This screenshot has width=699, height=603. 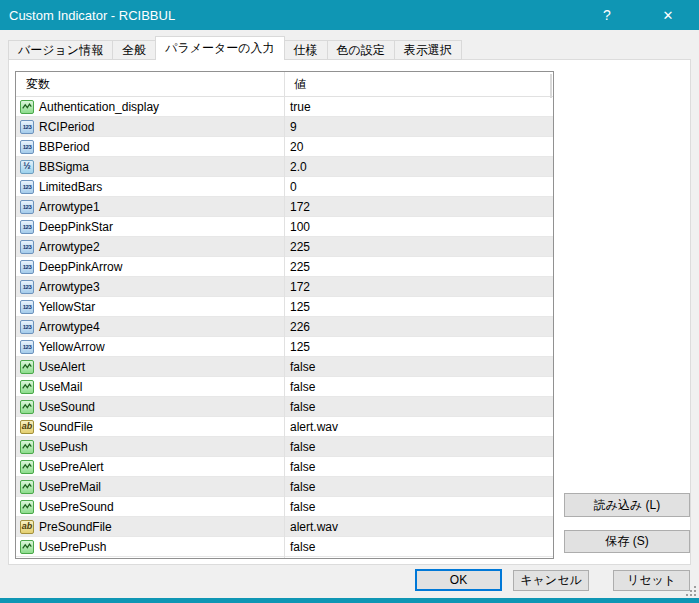 I want to click on load-button: 読み込み (L), so click(x=627, y=505).